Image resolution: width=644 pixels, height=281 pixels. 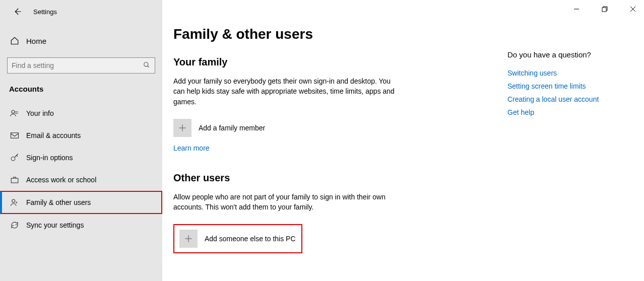 What do you see at coordinates (81, 225) in the screenshot?
I see `sidebar-item-sync-settings: Sync your settings` at bounding box center [81, 225].